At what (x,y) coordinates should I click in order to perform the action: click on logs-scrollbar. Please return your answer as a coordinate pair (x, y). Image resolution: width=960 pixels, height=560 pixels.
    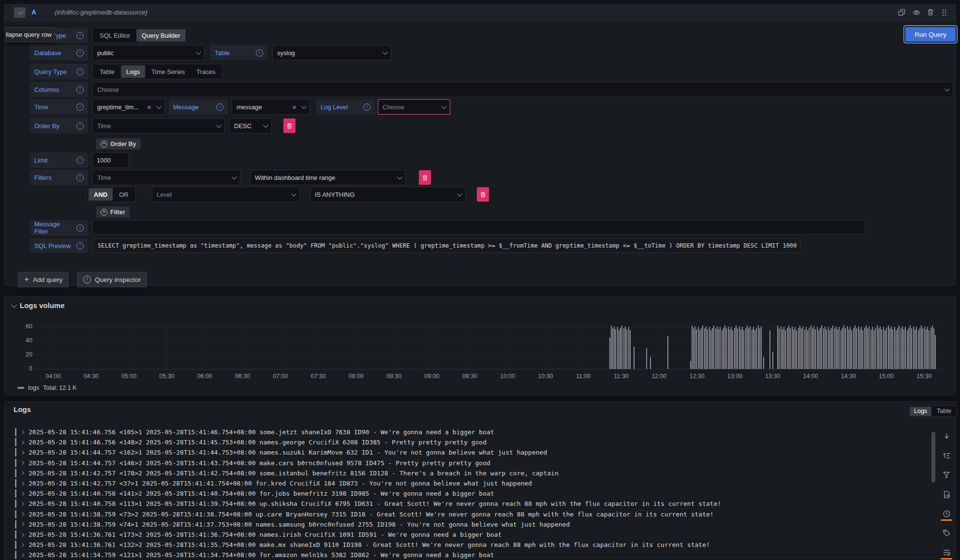
    Looking at the image, I should click on (933, 457).